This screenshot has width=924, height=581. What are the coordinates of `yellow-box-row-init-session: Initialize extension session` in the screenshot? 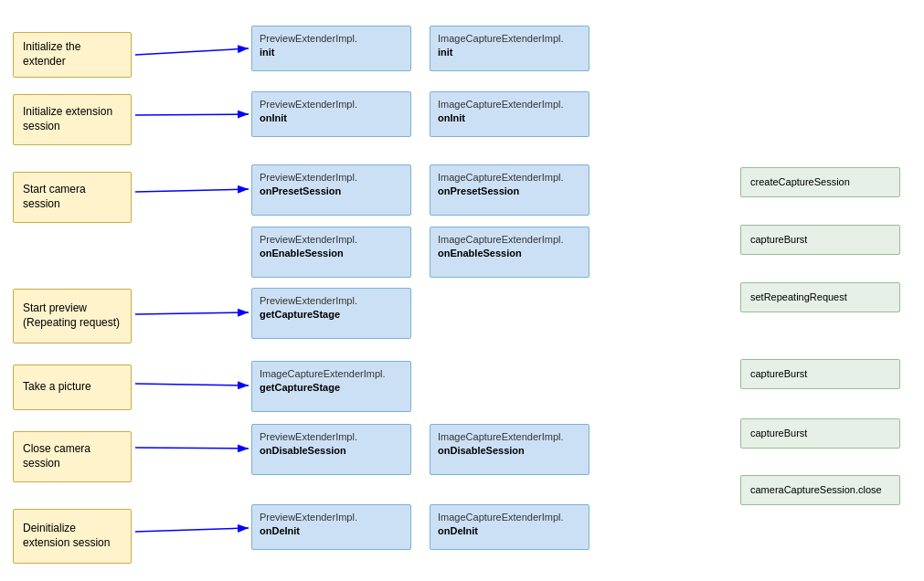 It's located at (72, 120).